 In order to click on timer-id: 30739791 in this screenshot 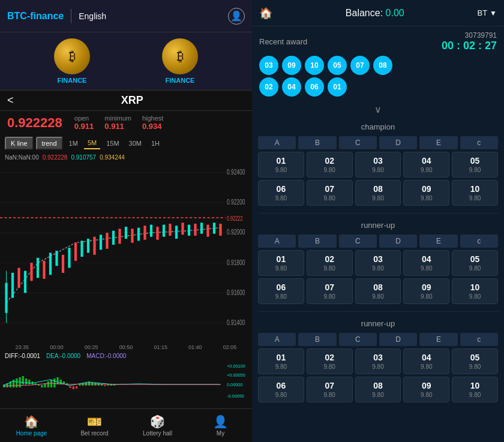, I will do `click(469, 35)`.